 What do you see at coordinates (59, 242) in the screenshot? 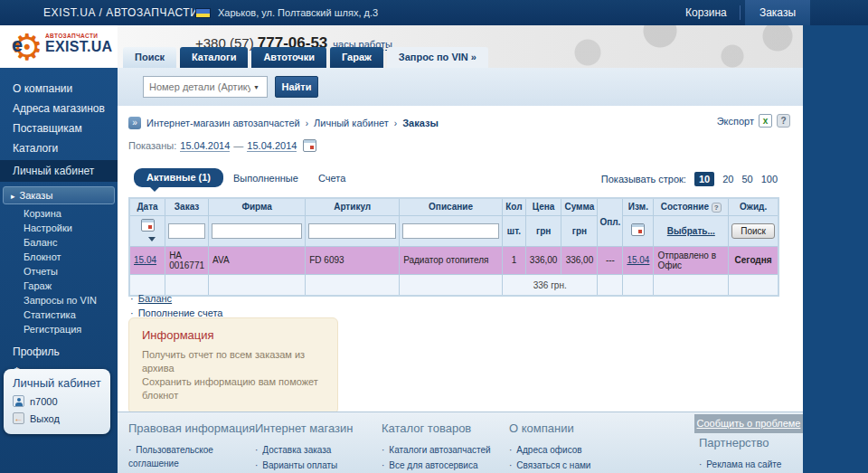
I see `sidebar-item-balance: Баланс` at bounding box center [59, 242].